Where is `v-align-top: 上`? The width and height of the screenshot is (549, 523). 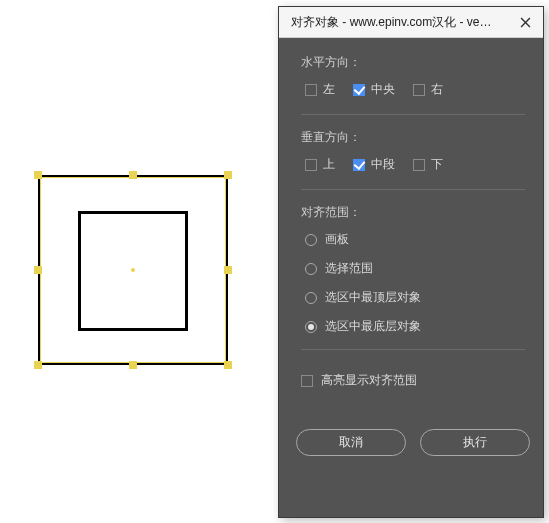
v-align-top: 上 is located at coordinates (320, 164).